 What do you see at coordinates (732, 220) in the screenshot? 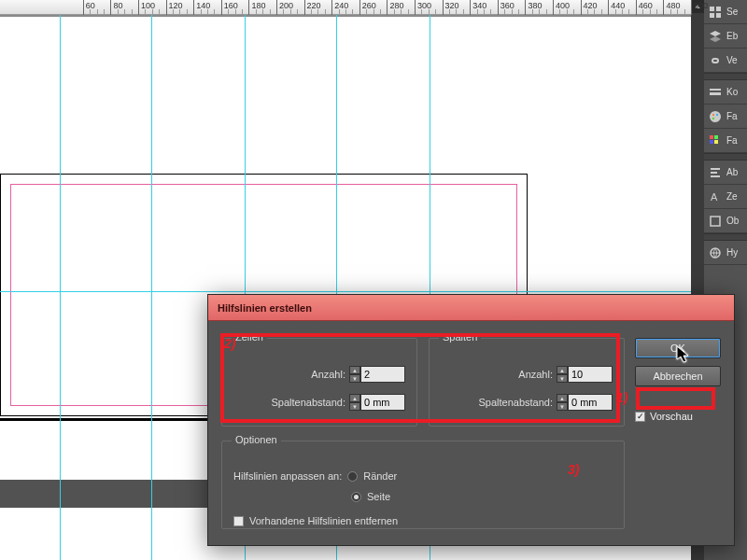
I see `panel-item-label: Ob` at bounding box center [732, 220].